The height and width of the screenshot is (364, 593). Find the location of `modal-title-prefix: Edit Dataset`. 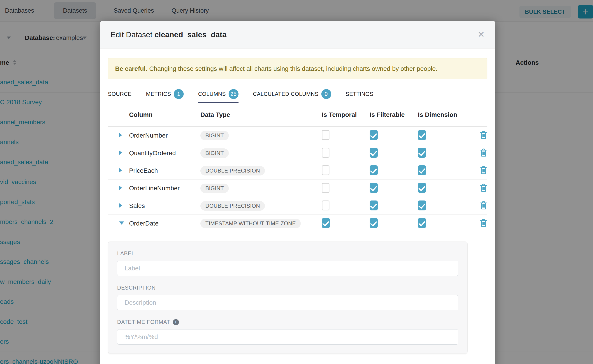

modal-title-prefix: Edit Dataset is located at coordinates (132, 35).